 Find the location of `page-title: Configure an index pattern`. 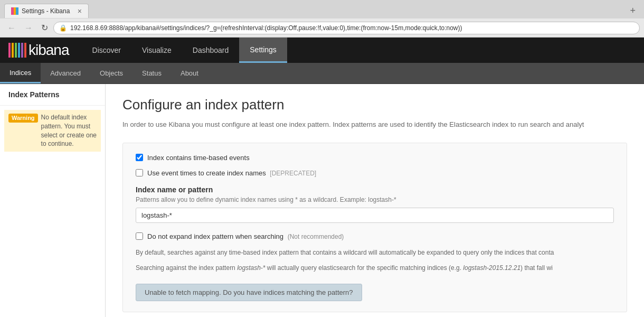

page-title: Configure an index pattern is located at coordinates (375, 105).